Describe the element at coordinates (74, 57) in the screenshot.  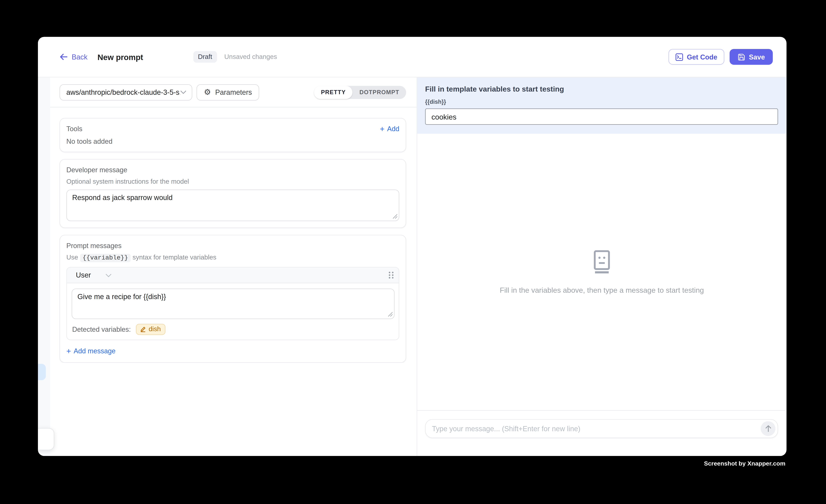
I see `back-button: Back` at that location.